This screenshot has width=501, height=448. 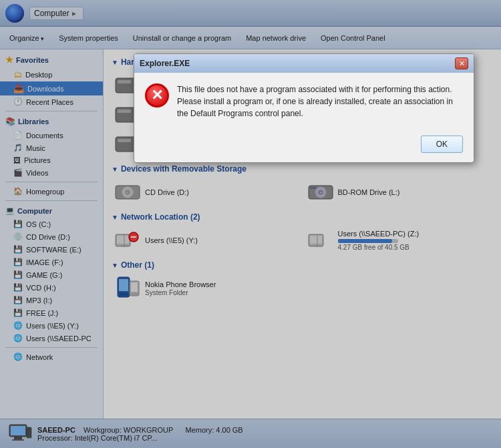 What do you see at coordinates (442, 144) in the screenshot?
I see `dialog-ok-button: OK` at bounding box center [442, 144].